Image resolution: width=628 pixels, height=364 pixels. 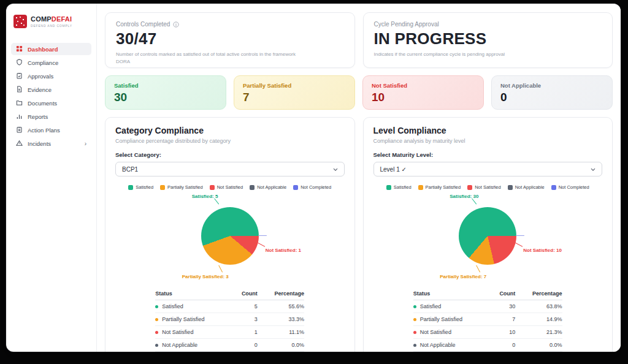 What do you see at coordinates (230, 39) in the screenshot?
I see `controls-completed-value: 30/47` at bounding box center [230, 39].